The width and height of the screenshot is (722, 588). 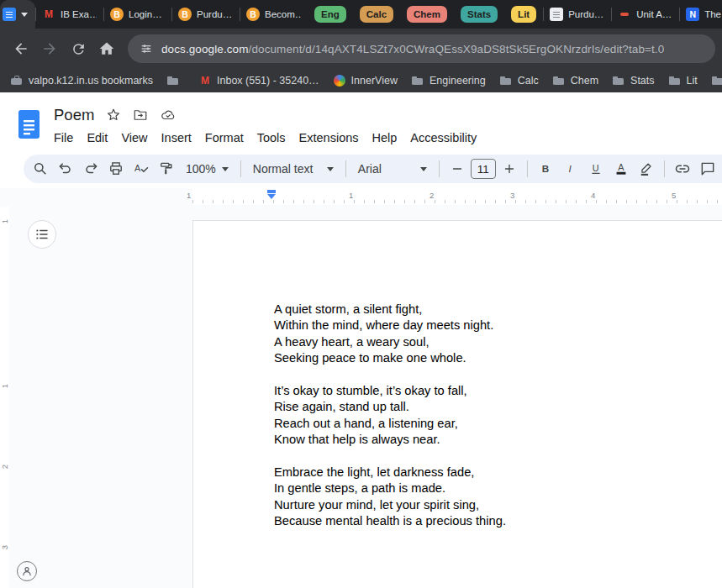 What do you see at coordinates (5, 467) in the screenshot?
I see `ruler-number: 2` at bounding box center [5, 467].